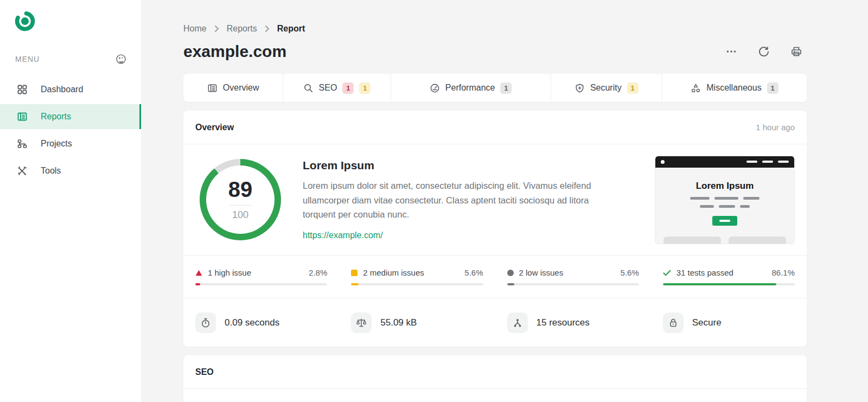 This screenshot has width=868, height=402. What do you see at coordinates (206, 323) in the screenshot?
I see `stopwatch-icon` at bounding box center [206, 323].